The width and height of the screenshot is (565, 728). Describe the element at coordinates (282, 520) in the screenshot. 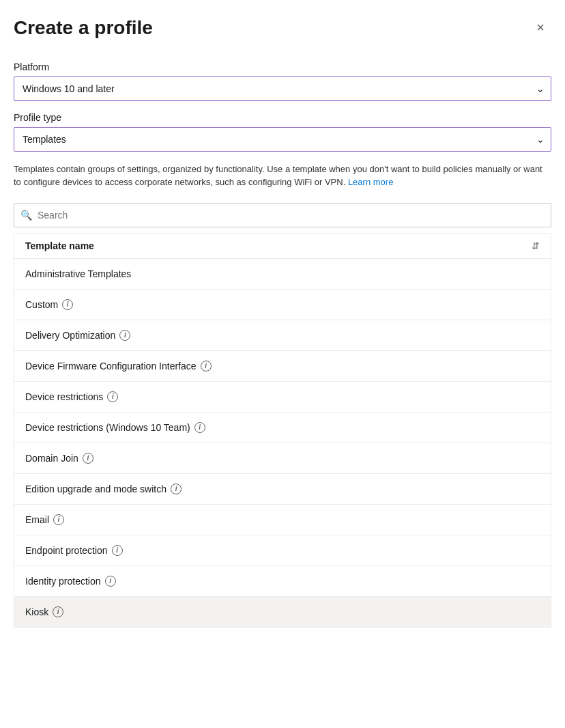

I see `table-row: Email i` at that location.